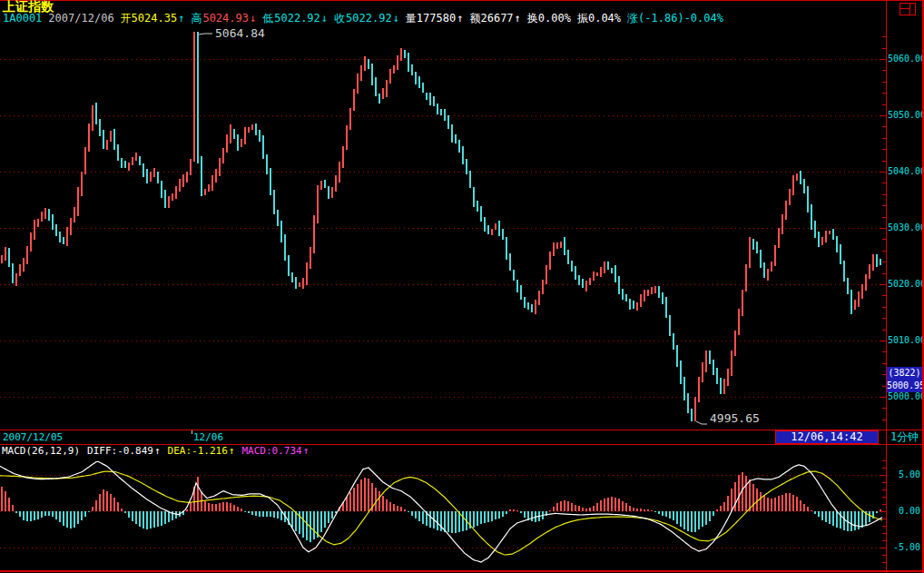 Image resolution: width=924 pixels, height=573 pixels. Describe the element at coordinates (549, 18) in the screenshot. I see `quote-segment: 换0.00%` at that location.